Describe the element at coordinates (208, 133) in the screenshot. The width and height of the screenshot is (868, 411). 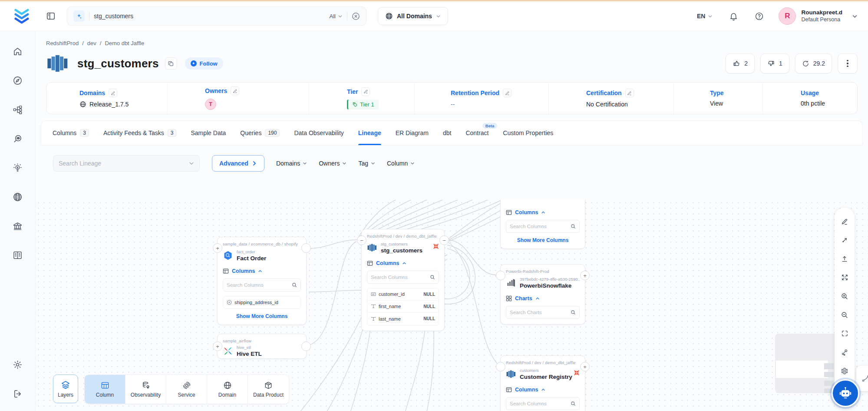
I see `tab-sample-data: Sample Data` at that location.